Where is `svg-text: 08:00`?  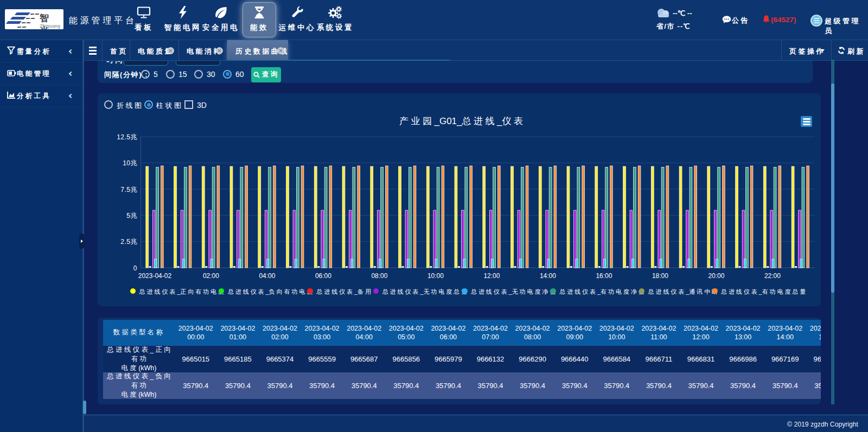 svg-text: 08:00 is located at coordinates (379, 276).